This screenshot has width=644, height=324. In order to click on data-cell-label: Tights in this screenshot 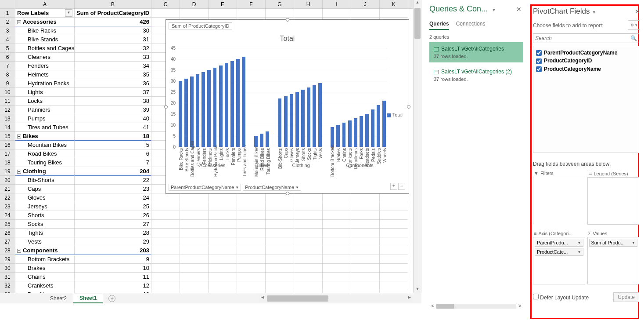, I will do `click(45, 233)`.